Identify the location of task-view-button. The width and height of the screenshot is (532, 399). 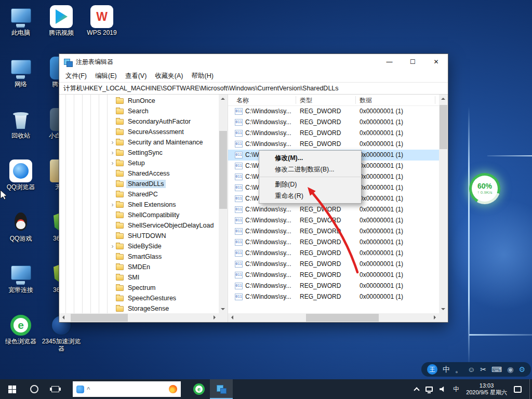
(55, 389).